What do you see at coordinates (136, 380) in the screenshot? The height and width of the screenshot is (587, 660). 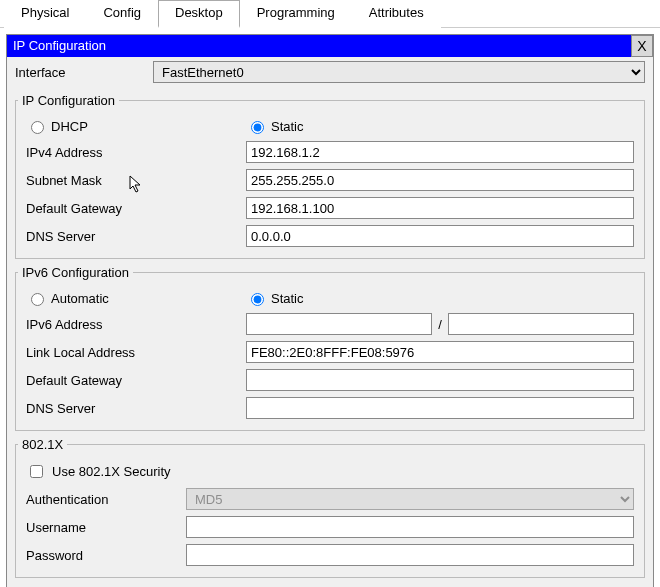 I see `ipv6-gateway-label: Default Gateway` at bounding box center [136, 380].